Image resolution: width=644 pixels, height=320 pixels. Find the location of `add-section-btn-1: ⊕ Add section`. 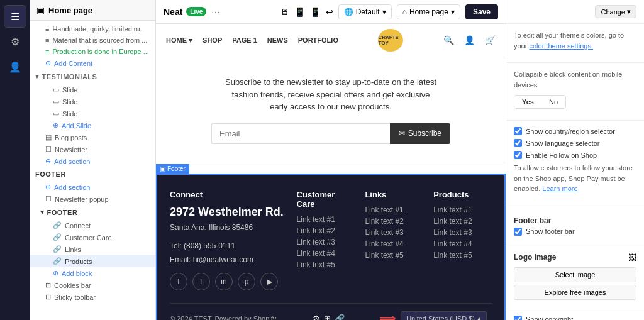

add-section-btn-1: ⊕ Add section is located at coordinates (93, 161).